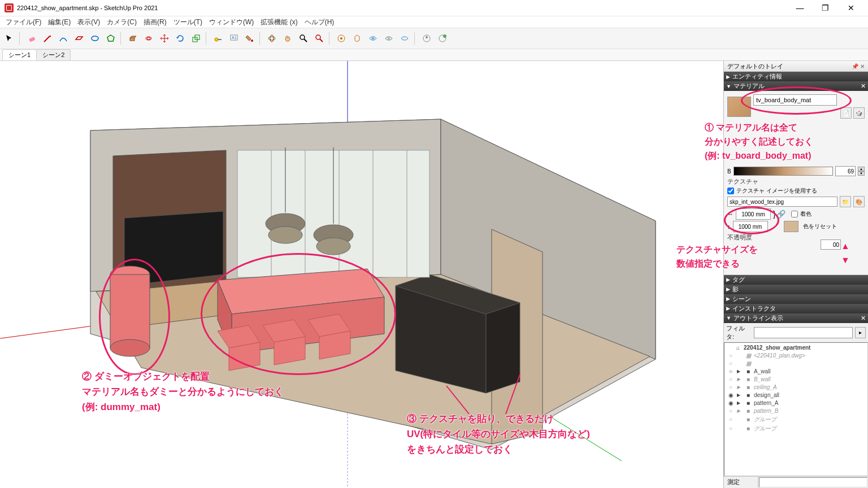 The image size is (868, 488). Describe the element at coordinates (796, 280) in the screenshot. I see `panel-tags: ▶タグ` at that location.